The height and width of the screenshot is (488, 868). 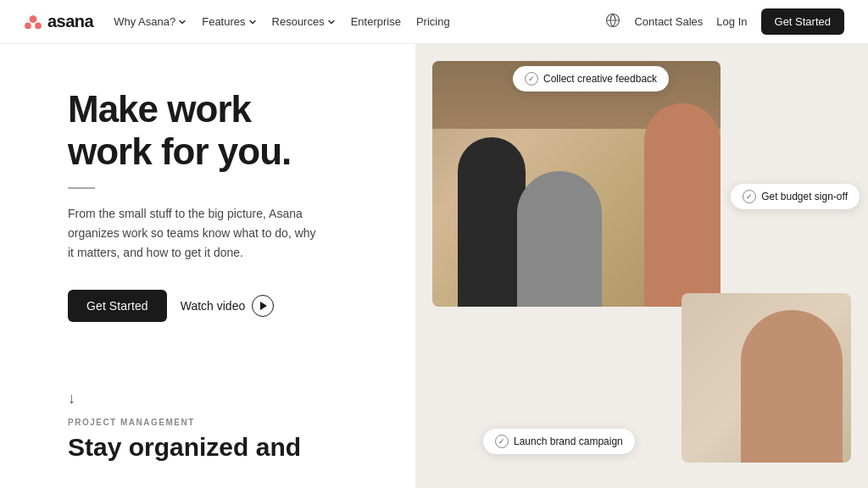 What do you see at coordinates (803, 22) in the screenshot?
I see `get-started-nav-button: Get Started` at bounding box center [803, 22].